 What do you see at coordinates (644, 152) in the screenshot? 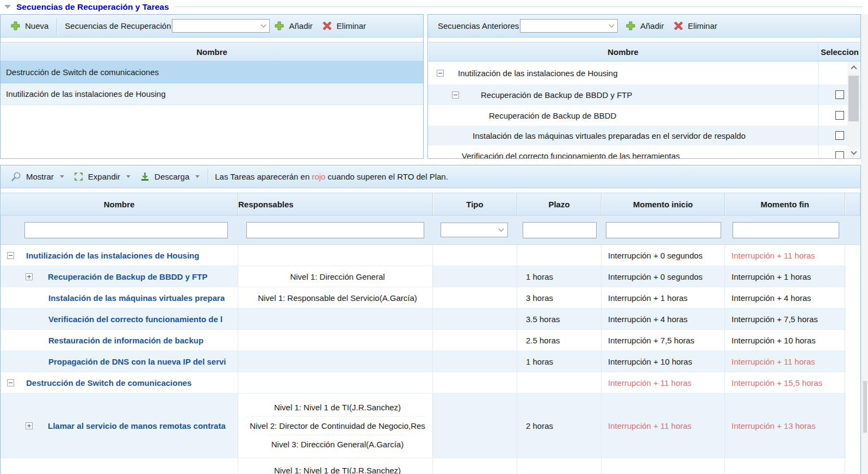
I see `tree-row: Verificación del correcto funcionamiento…` at bounding box center [644, 152].